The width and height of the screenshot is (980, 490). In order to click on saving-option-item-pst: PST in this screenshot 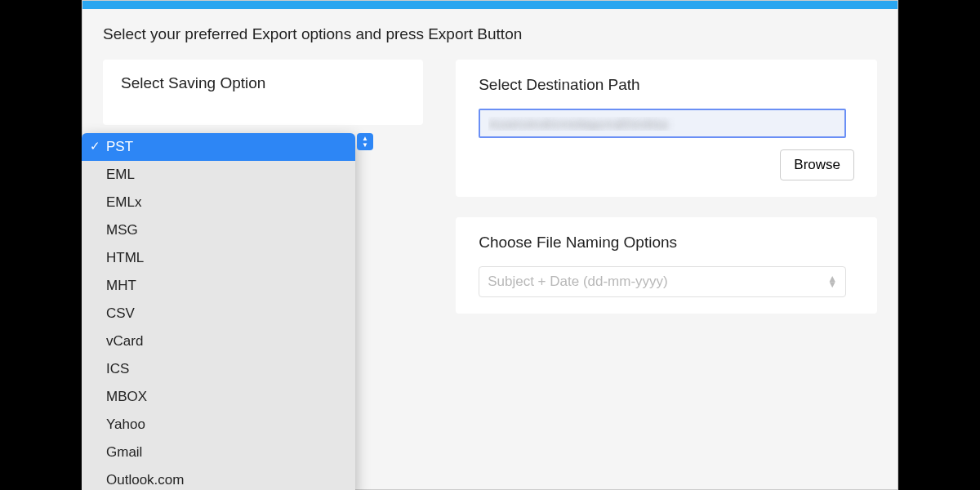, I will do `click(219, 147)`.